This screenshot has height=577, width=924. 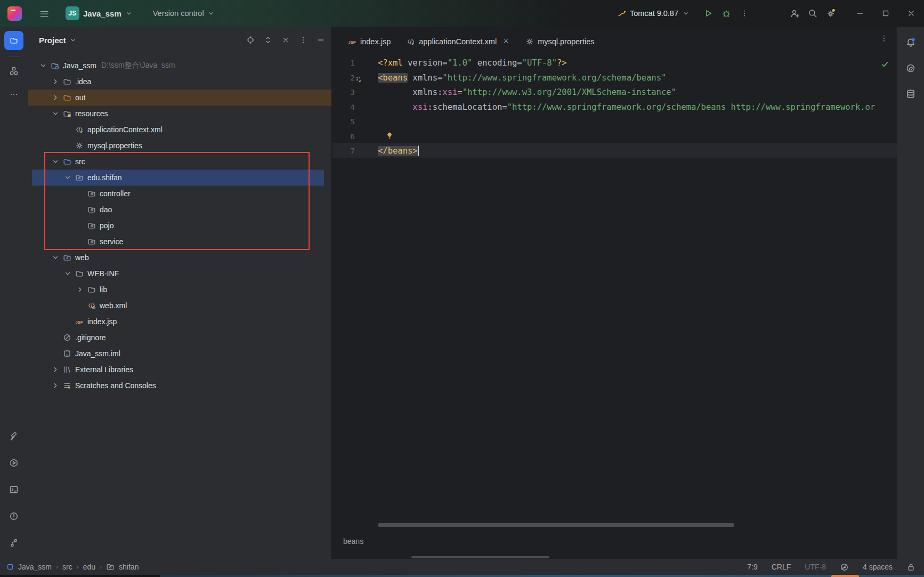 What do you see at coordinates (184, 13) in the screenshot?
I see `vcs-widget: Version control` at bounding box center [184, 13].